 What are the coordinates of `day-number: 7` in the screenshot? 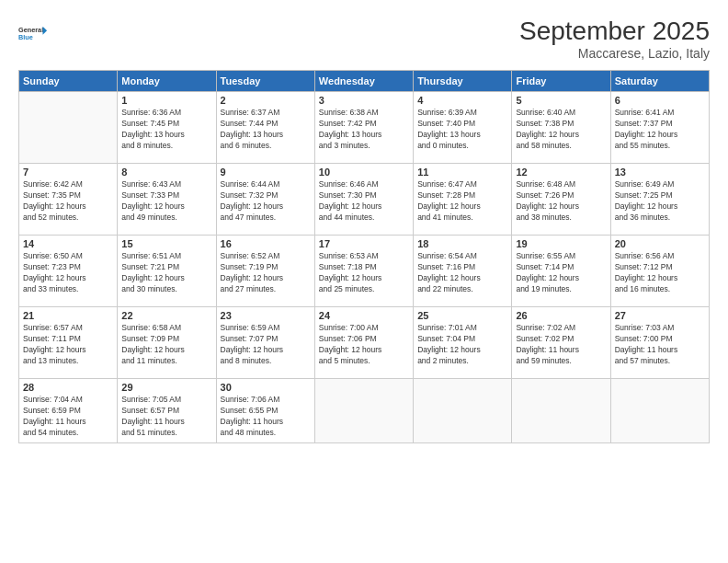 It's located at (68, 172).